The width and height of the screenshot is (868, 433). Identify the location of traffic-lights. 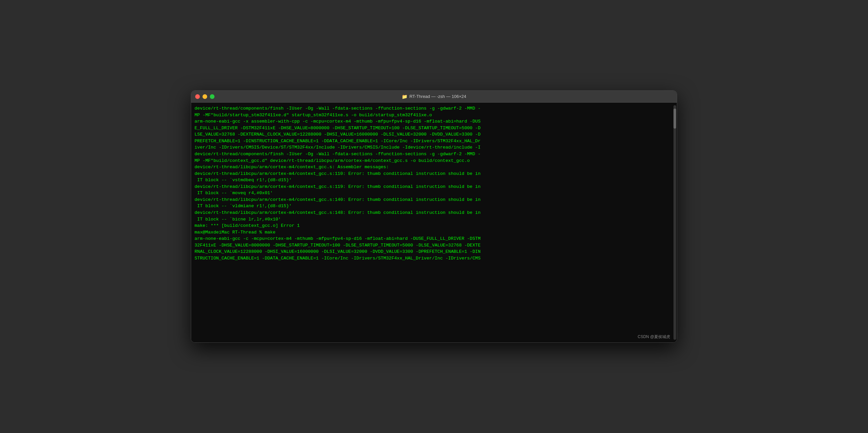
(205, 97).